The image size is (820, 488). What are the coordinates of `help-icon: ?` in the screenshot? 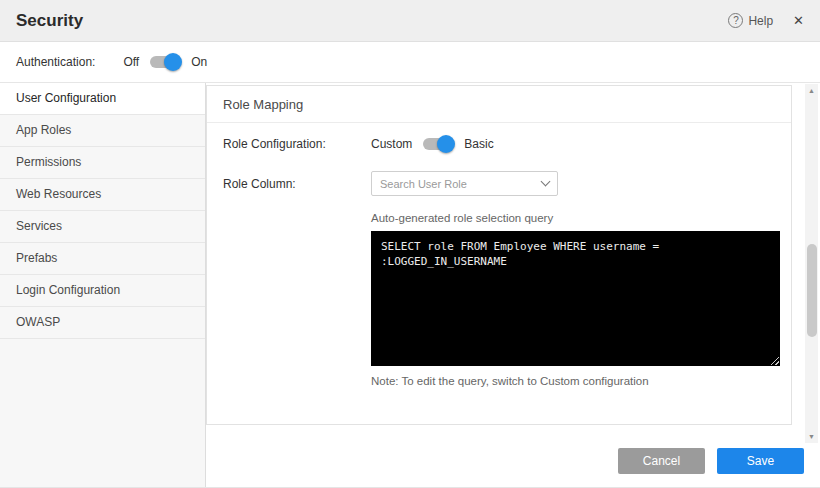 It's located at (736, 20).